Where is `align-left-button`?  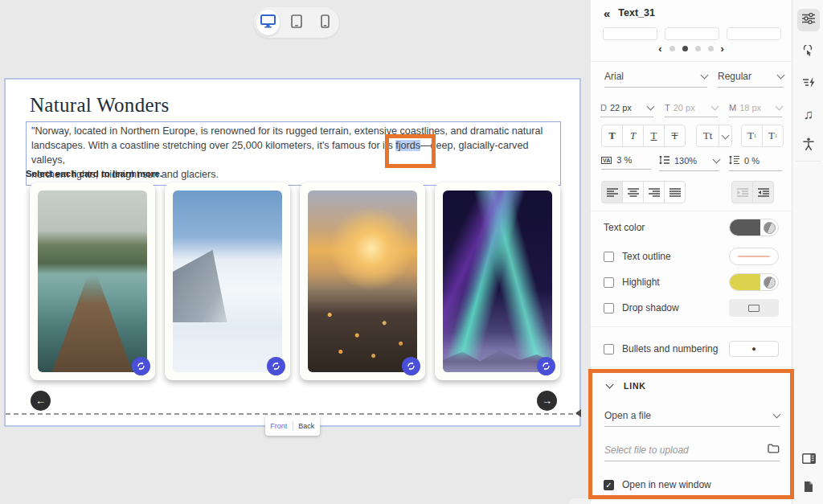 align-left-button is located at coordinates (612, 192).